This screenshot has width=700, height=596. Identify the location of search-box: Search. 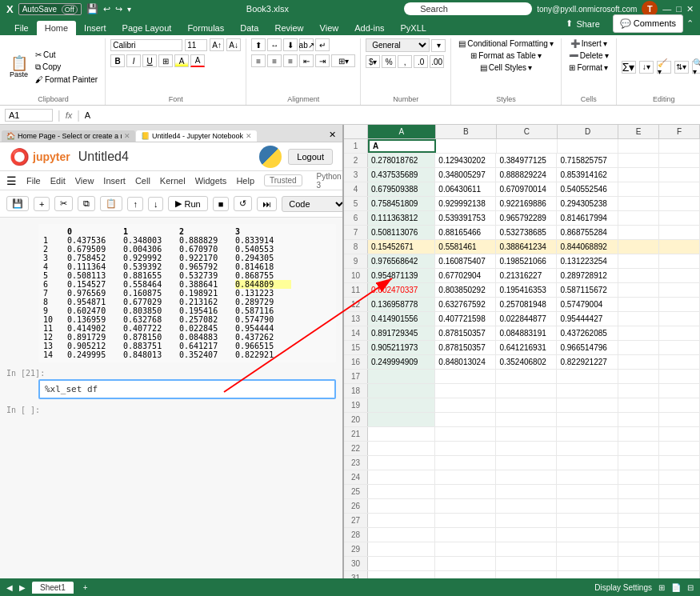
(468, 9).